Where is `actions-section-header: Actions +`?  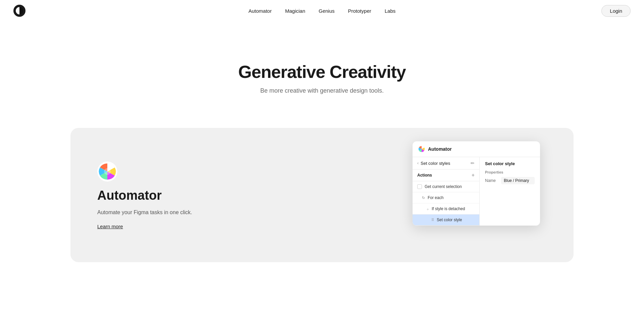 actions-section-header: Actions + is located at coordinates (446, 175).